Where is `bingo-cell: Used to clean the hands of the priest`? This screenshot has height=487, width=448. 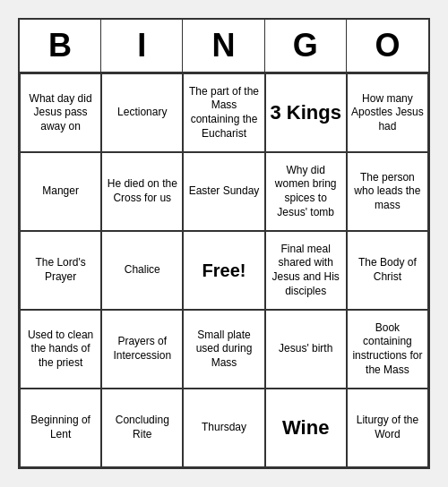
bingo-cell: Used to clean the hands of the priest is located at coordinates (61, 349).